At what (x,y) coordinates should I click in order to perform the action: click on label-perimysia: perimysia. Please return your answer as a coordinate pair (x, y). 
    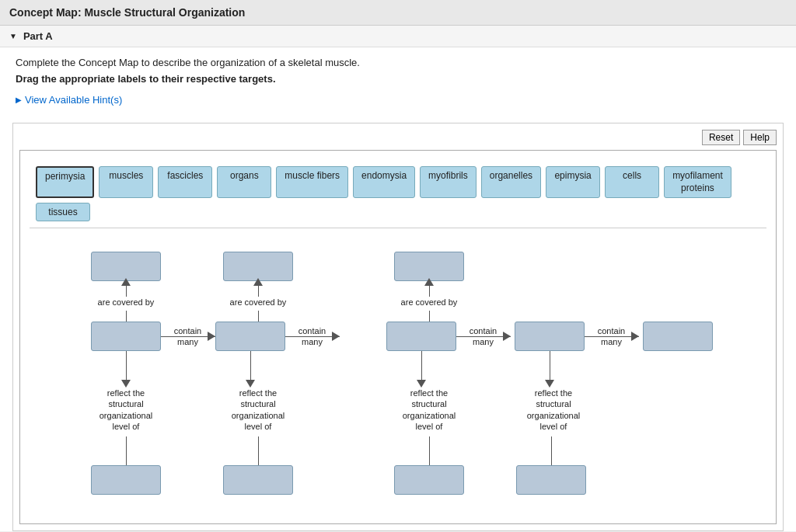
    Looking at the image, I should click on (65, 182).